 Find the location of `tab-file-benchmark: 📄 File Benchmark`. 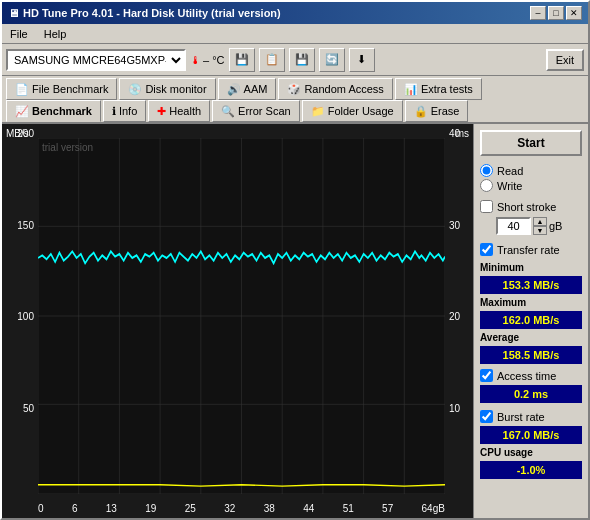

tab-file-benchmark: 📄 File Benchmark is located at coordinates (62, 89).